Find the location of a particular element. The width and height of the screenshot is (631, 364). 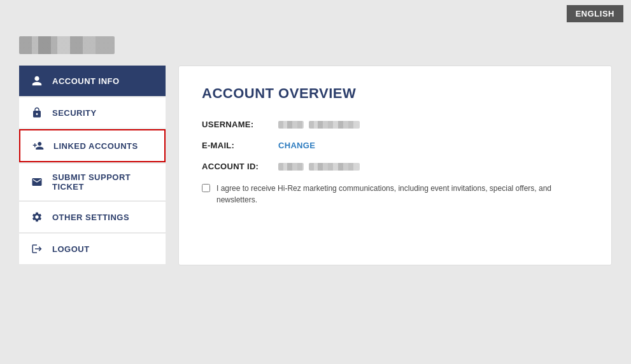

gear-icon is located at coordinates (37, 217).